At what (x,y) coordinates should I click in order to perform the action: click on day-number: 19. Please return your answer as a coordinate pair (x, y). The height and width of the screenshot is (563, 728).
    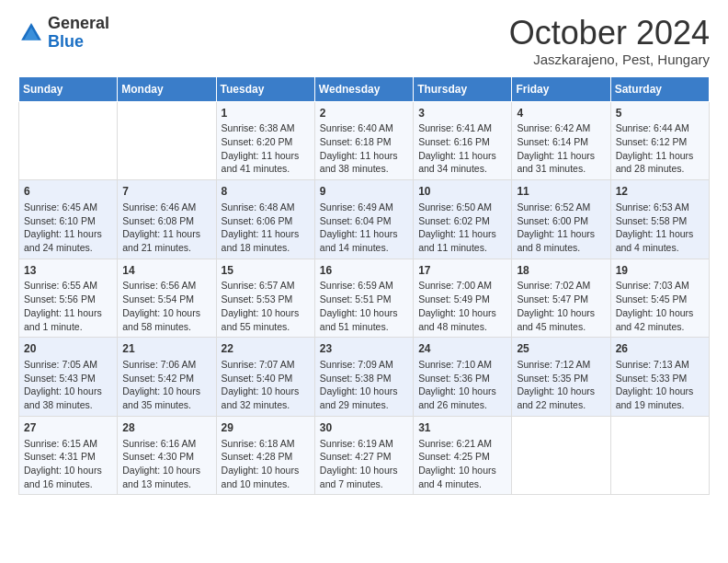
    Looking at the image, I should click on (660, 270).